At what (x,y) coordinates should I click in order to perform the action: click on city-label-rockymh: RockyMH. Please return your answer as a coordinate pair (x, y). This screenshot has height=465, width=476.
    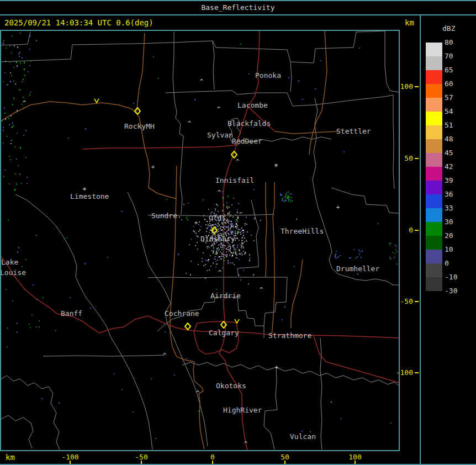
    Looking at the image, I should click on (139, 126).